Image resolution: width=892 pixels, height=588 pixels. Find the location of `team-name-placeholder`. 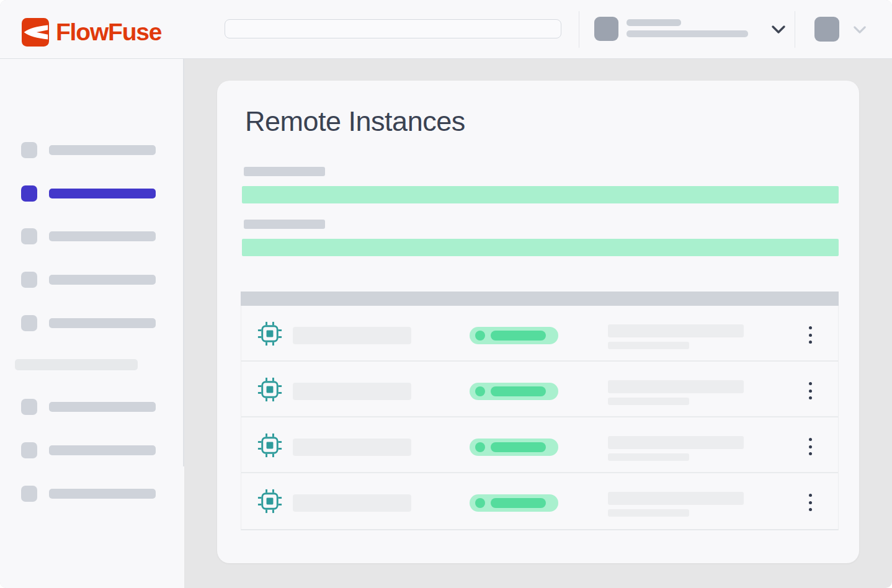

team-name-placeholder is located at coordinates (654, 22).